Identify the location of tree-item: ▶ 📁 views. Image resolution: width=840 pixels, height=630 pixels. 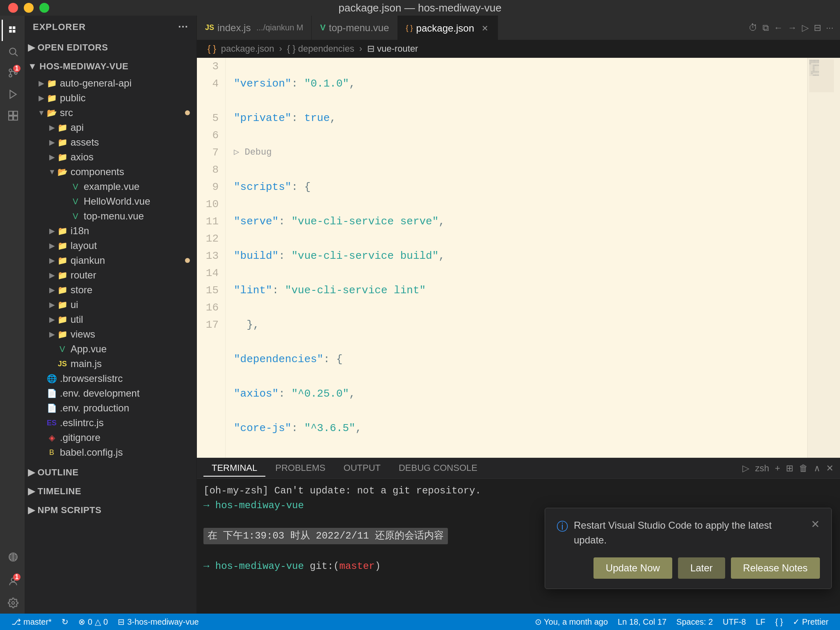
(111, 334).